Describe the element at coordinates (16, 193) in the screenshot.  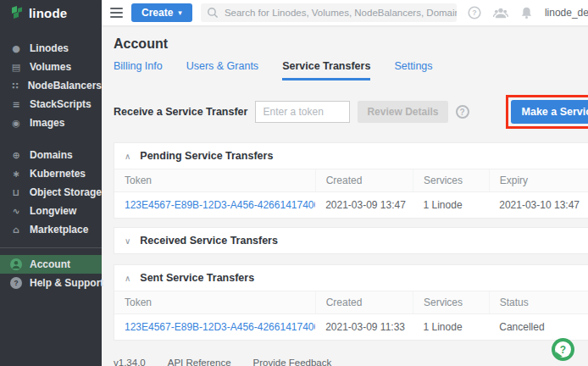
I see `object-storage-icon: ⊔` at that location.